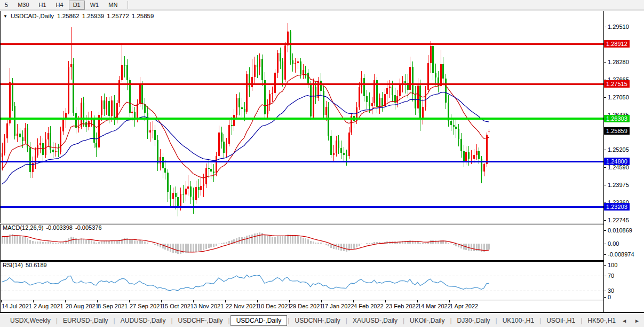 This screenshot has width=644, height=327. I want to click on price-tick-label: 1.29510, so click(618, 27).